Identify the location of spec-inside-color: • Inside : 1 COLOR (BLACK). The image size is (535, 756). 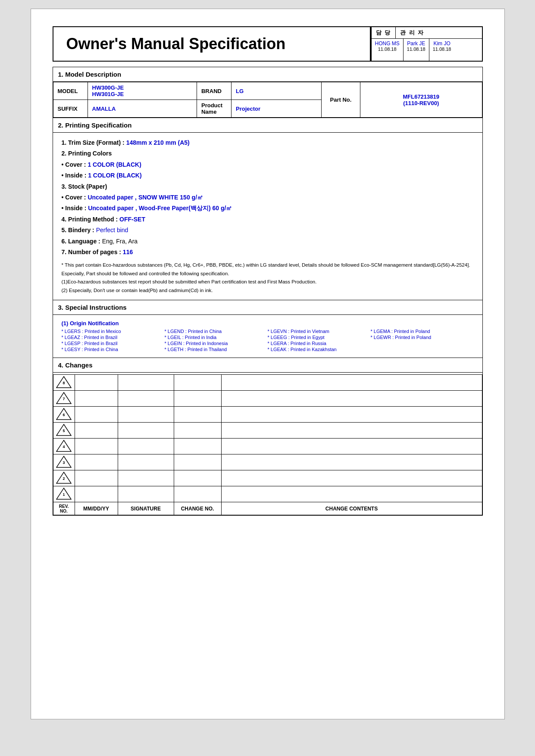
(268, 175).